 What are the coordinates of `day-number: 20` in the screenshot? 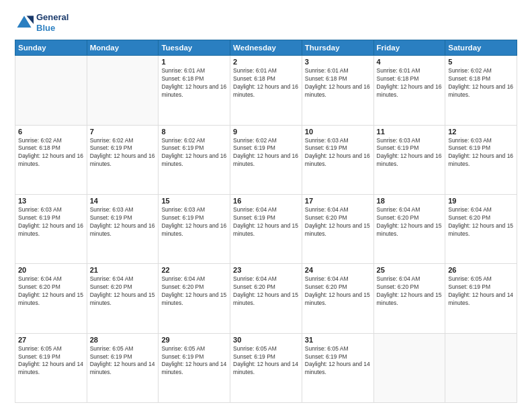 It's located at (51, 270).